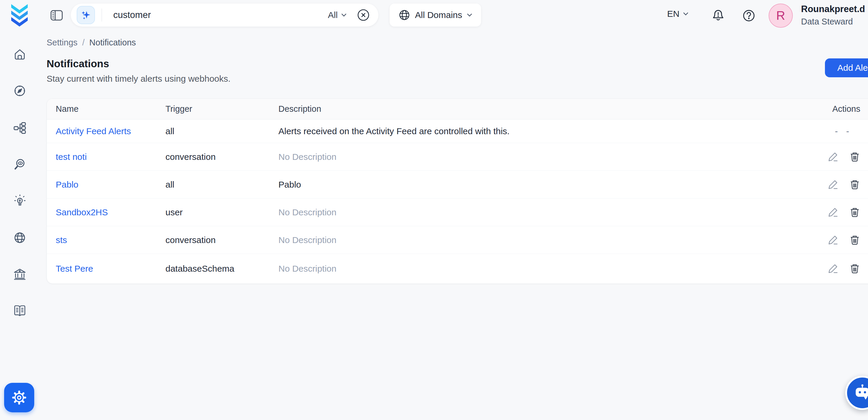  I want to click on language-label: EN, so click(673, 14).